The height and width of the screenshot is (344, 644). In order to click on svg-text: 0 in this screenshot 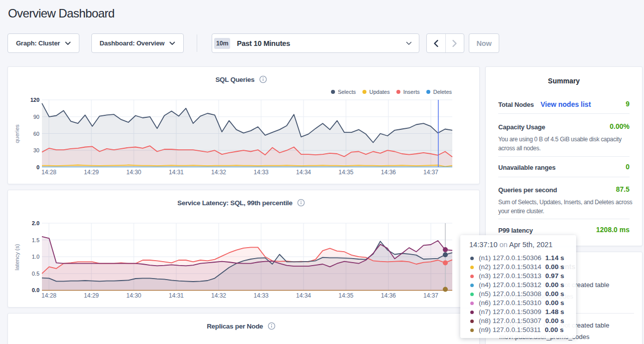, I will do `click(38, 167)`.